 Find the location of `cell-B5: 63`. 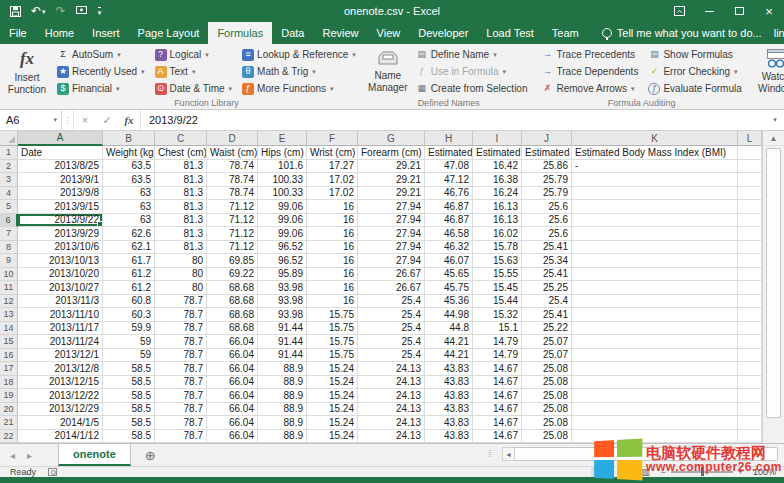

cell-B5: 63 is located at coordinates (129, 207).